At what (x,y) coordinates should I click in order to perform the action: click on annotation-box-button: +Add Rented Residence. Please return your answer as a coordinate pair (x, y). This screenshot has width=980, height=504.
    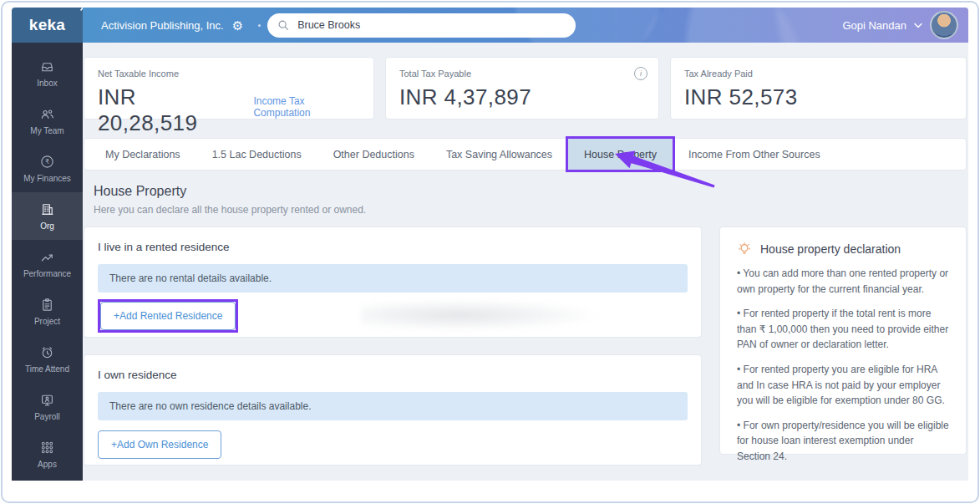
    Looking at the image, I should click on (168, 316).